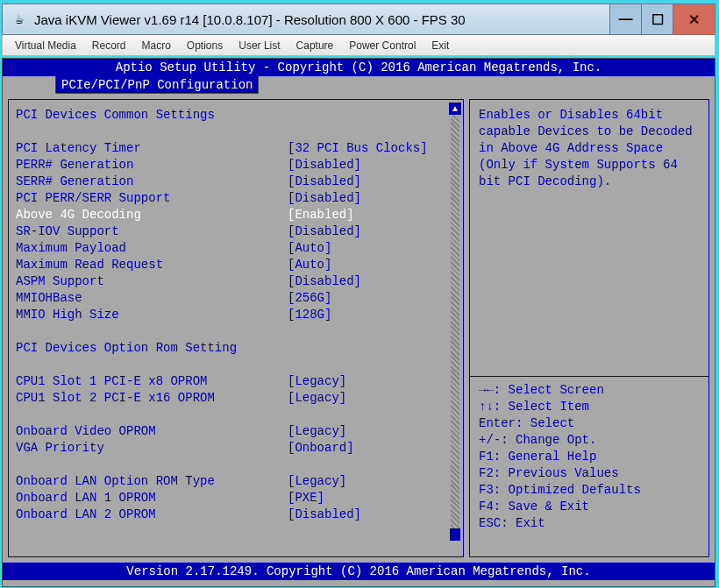 Image resolution: width=719 pixels, height=588 pixels. Describe the element at coordinates (625, 19) in the screenshot. I see `window-minimize-button: —` at that location.